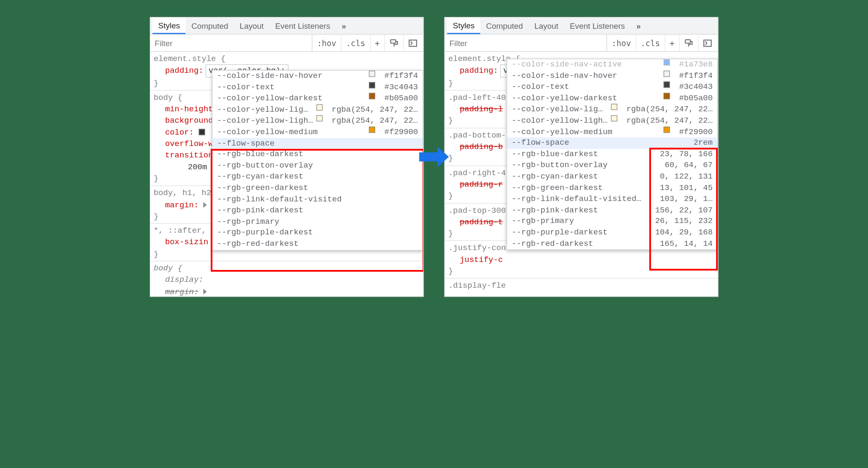 The height and width of the screenshot is (468, 868). What do you see at coordinates (613, 143) in the screenshot?
I see `var-row: --flow-space2rem` at bounding box center [613, 143].